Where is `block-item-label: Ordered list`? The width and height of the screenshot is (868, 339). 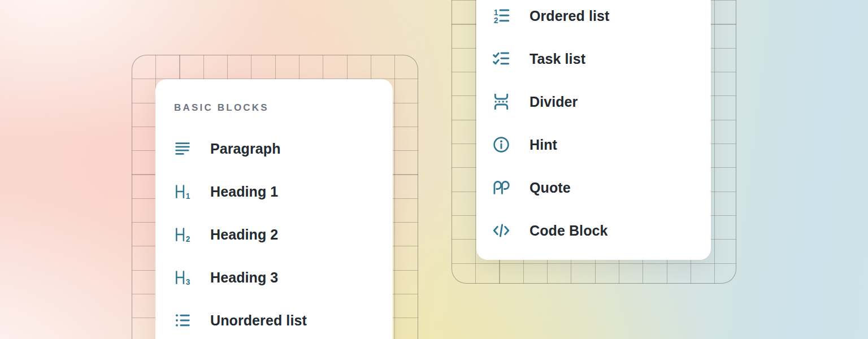 block-item-label: Ordered list is located at coordinates (570, 16).